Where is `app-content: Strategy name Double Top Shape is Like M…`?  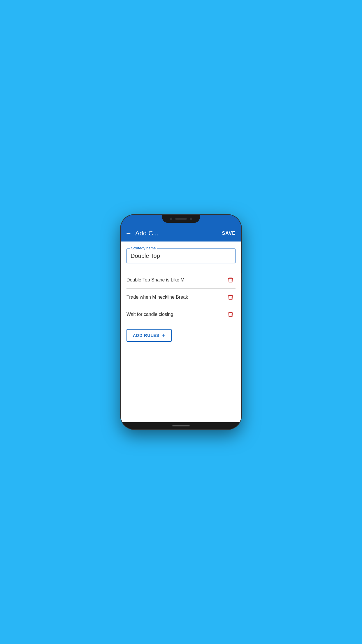
app-content: Strategy name Double Top Shape is Like M… is located at coordinates (181, 332).